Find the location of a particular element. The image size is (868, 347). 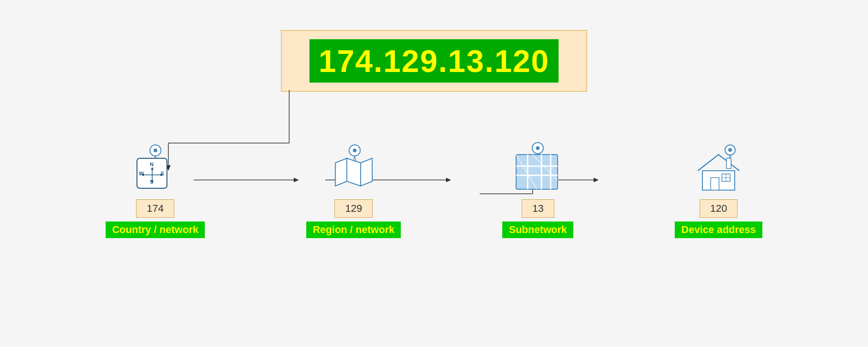

ip-address-box: 174.129.13.120 is located at coordinates (434, 61).